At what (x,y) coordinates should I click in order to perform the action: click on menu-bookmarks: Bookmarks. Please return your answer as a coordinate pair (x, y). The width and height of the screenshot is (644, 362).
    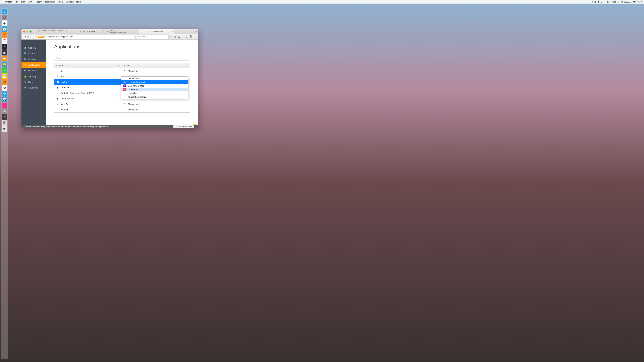
    Looking at the image, I should click on (50, 2).